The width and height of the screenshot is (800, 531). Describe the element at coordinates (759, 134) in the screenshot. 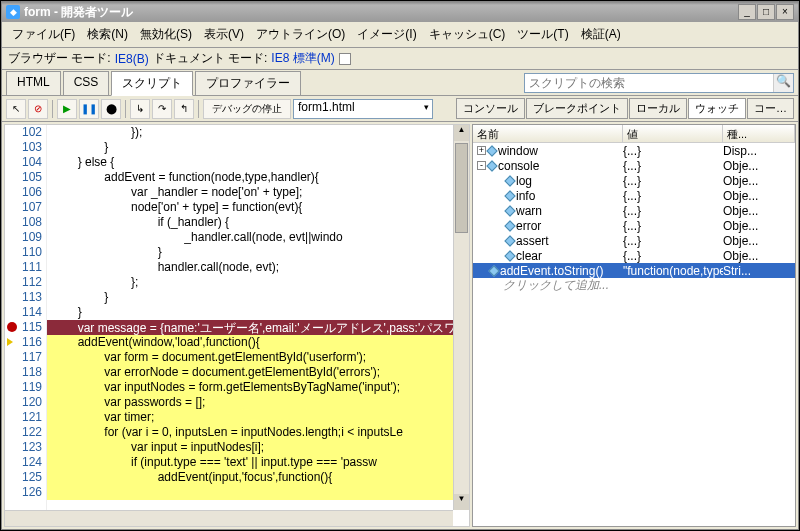

I see `watch-col-type: 種...` at that location.